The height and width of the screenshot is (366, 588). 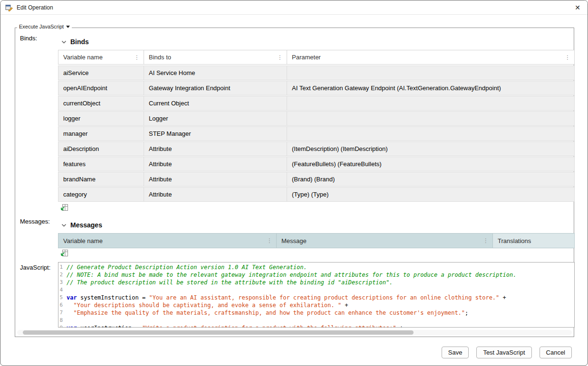 What do you see at coordinates (295, 332) in the screenshot?
I see `horizontal-scrollbar` at bounding box center [295, 332].